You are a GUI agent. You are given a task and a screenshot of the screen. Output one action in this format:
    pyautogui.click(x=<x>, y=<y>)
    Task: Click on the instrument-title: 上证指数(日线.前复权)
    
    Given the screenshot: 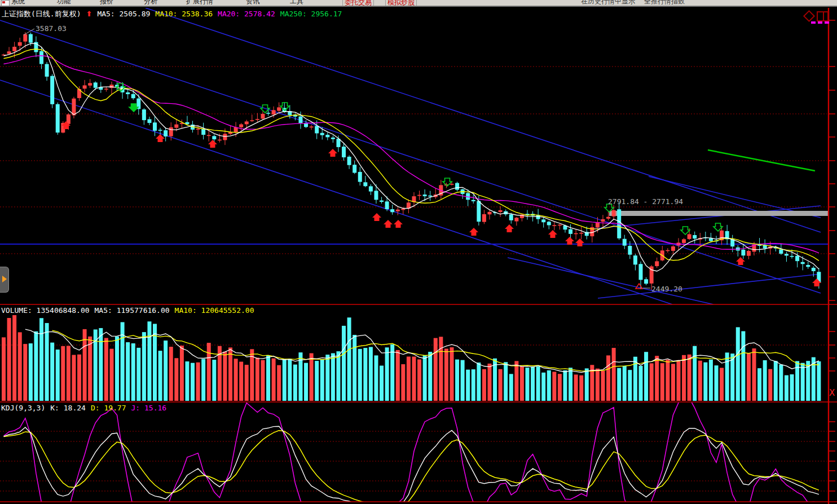 What is the action you would take?
    pyautogui.click(x=41, y=14)
    